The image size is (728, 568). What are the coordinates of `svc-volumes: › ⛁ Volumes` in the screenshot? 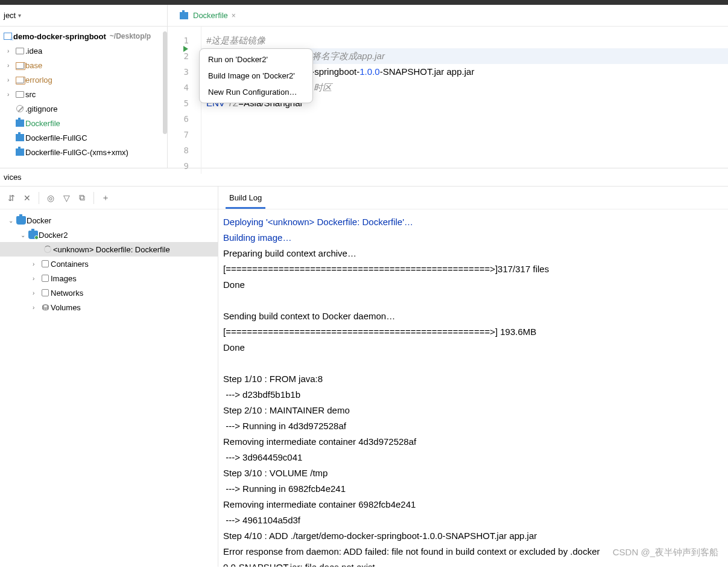 It's located at (109, 307).